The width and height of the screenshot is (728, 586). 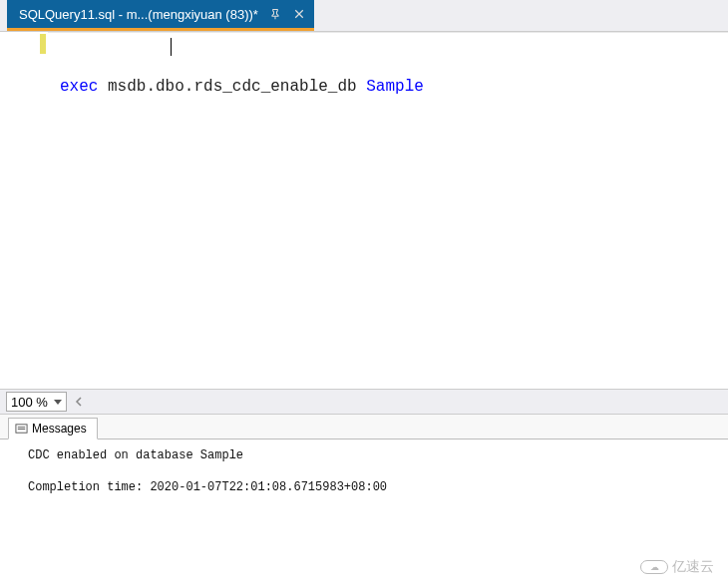 I want to click on messages-icon, so click(x=22, y=429).